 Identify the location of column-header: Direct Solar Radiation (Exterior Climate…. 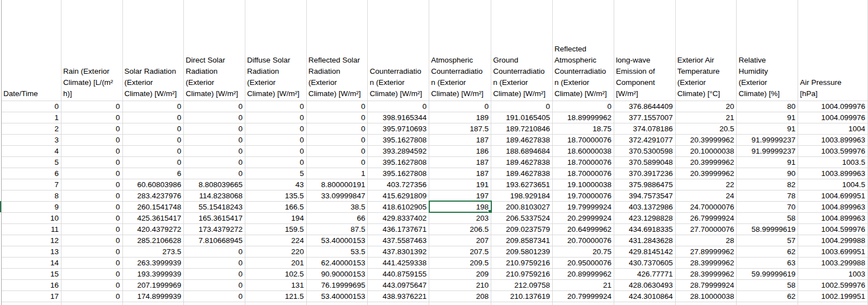
(215, 50).